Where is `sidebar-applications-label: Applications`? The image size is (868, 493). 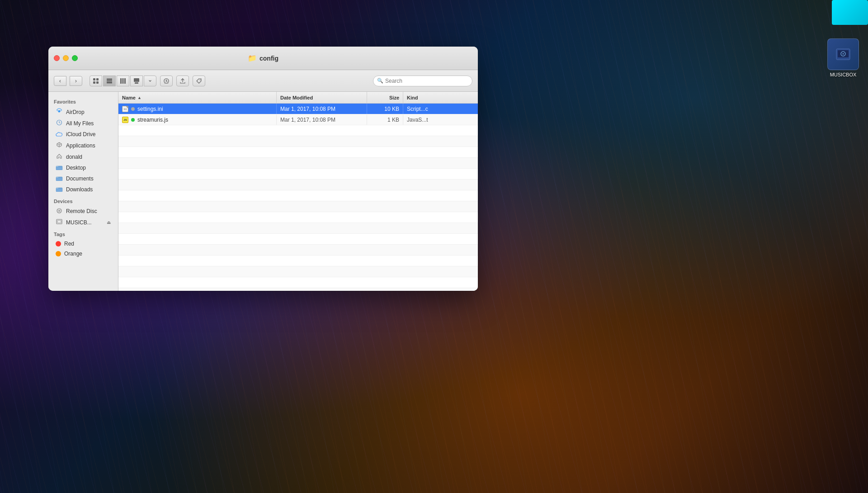
sidebar-applications-label: Applications is located at coordinates (80, 146).